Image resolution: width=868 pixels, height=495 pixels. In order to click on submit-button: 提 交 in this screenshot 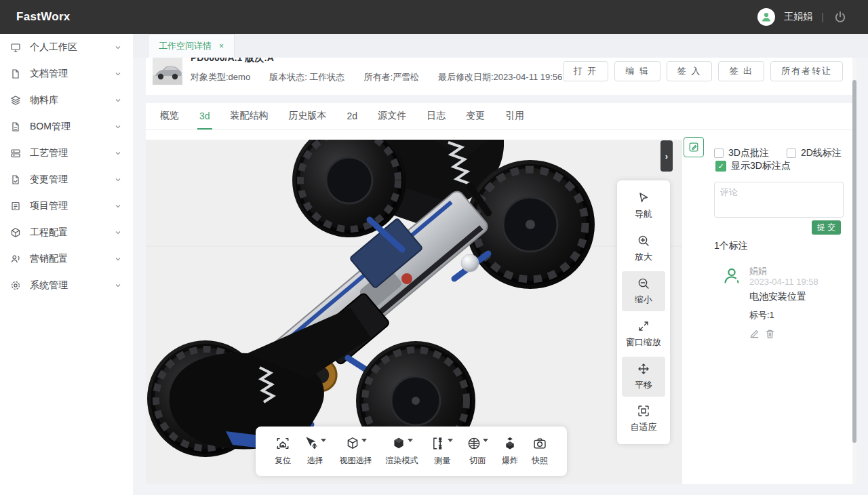, I will do `click(826, 228)`.